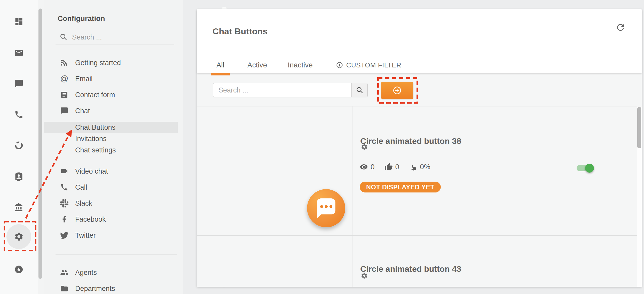 The height and width of the screenshot is (294, 644). I want to click on customers-icon, so click(19, 177).